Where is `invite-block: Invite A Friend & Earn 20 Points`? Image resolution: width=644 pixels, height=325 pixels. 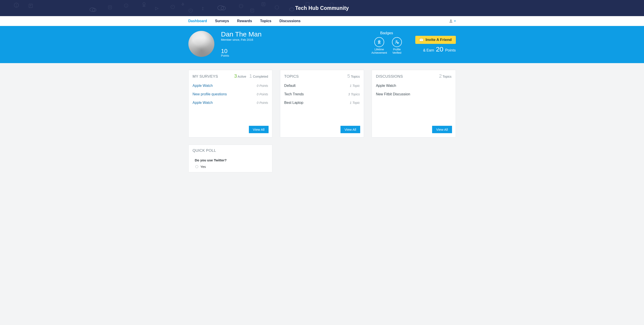 invite-block: Invite A Friend & Earn 20 Points is located at coordinates (436, 44).